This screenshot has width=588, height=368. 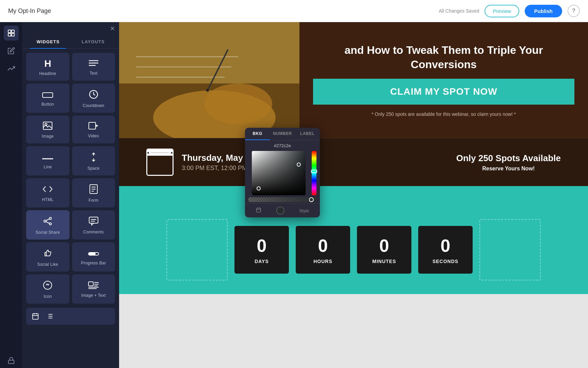 I want to click on cp-style-button: Style, so click(x=304, y=211).